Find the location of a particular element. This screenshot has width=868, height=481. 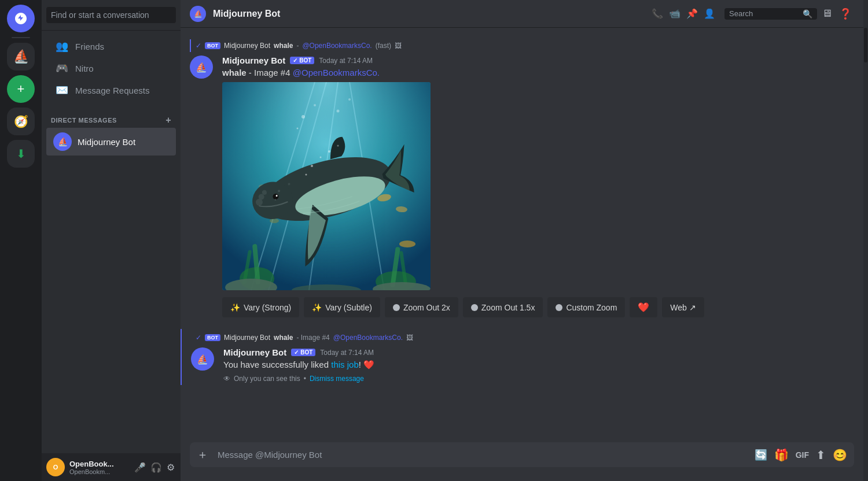

header-mention-1: @OpenBookmarksCo. is located at coordinates (337, 46).